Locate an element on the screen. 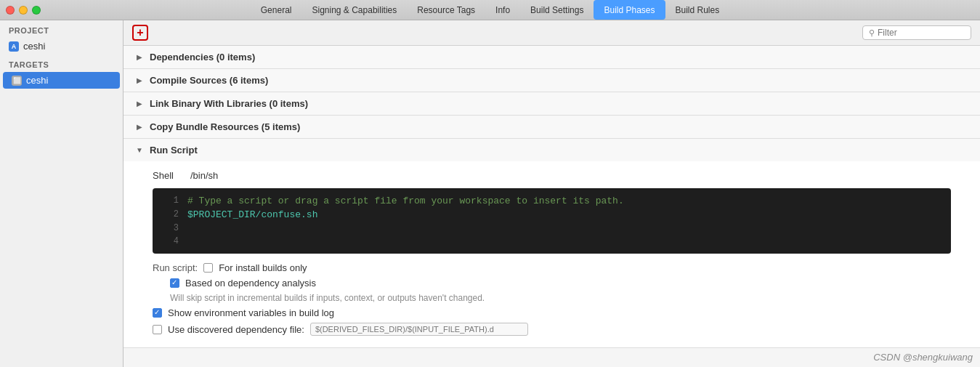  target-name: ceshi is located at coordinates (37, 80).